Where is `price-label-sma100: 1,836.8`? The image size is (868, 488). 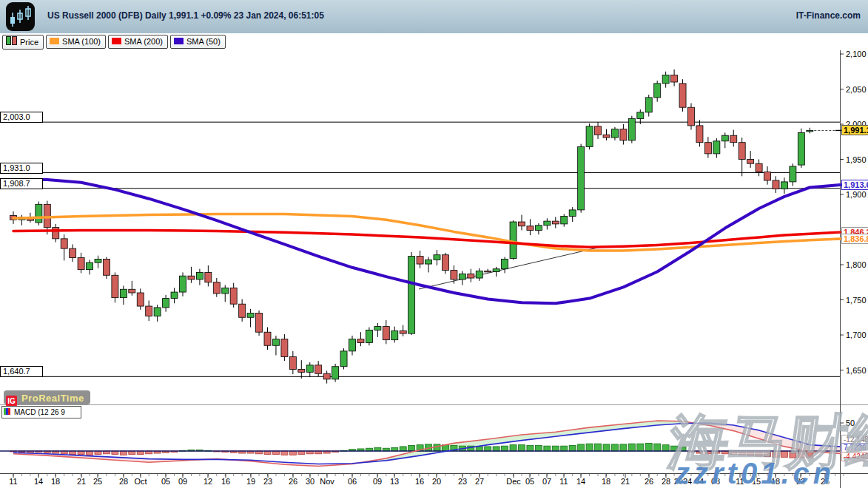
price-label-sma100: 1,836.8 is located at coordinates (855, 239).